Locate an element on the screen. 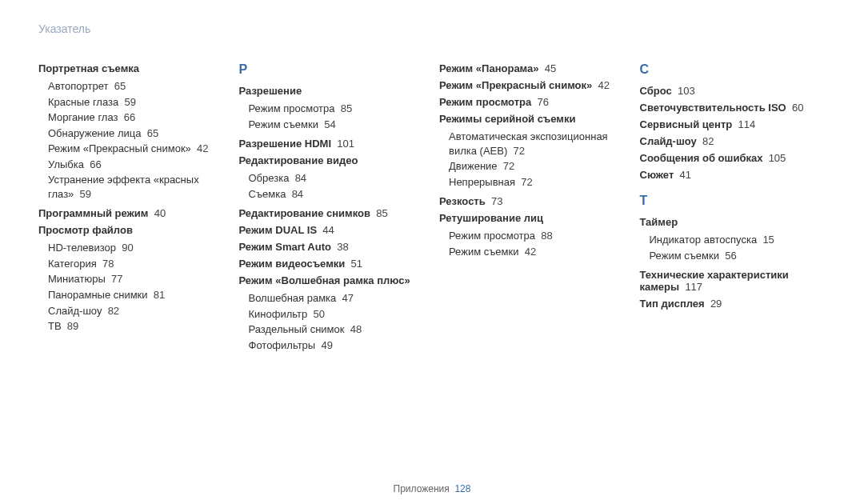 The image size is (864, 504). index-entry: Устранение эффекта «красных глаз» 59 is located at coordinates (136, 187).